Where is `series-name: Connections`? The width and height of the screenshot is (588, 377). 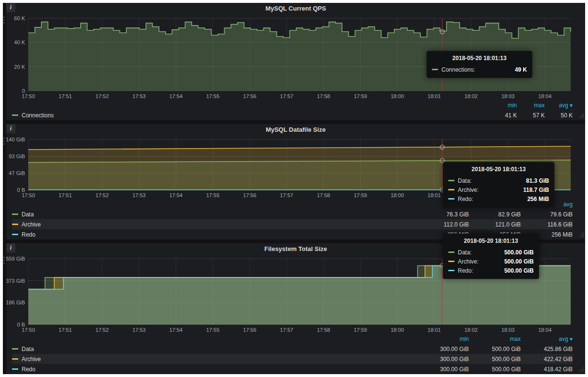 series-name: Connections is located at coordinates (37, 115).